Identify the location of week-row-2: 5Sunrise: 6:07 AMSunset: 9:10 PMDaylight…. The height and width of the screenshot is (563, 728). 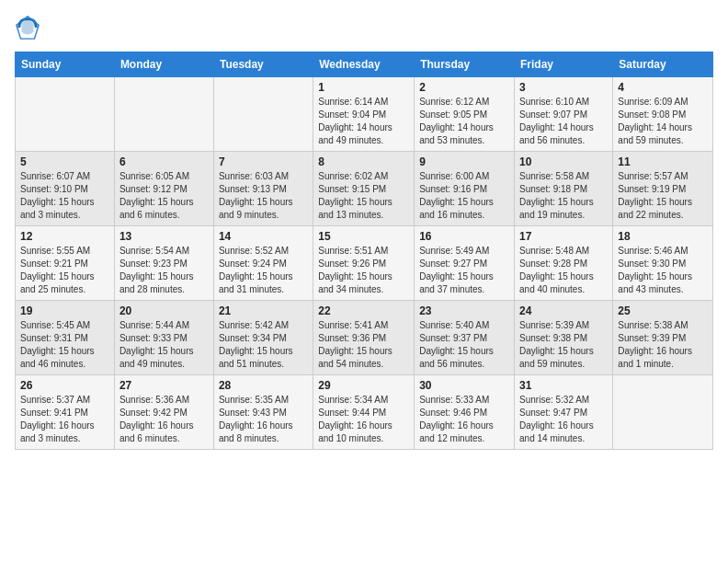
(364, 190).